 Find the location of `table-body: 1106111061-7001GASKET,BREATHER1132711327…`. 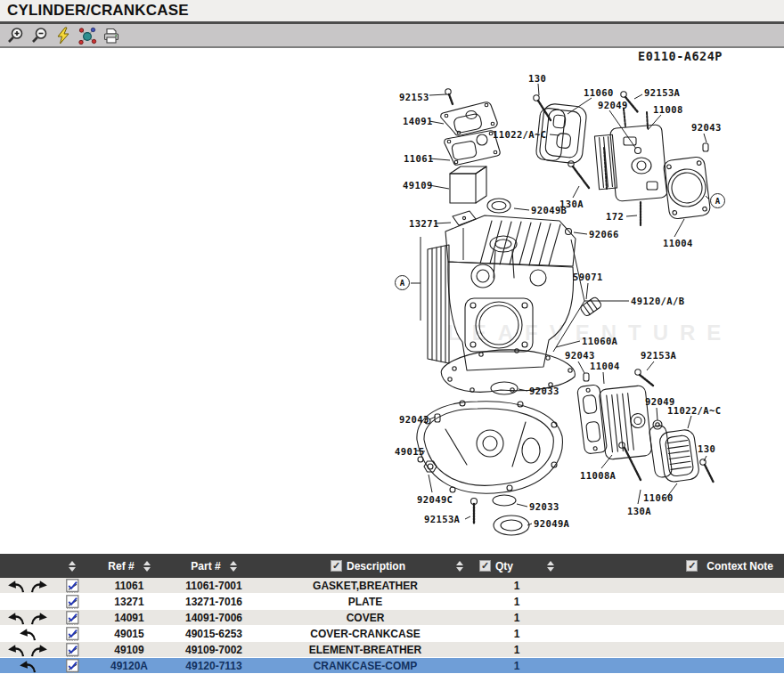

table-body: 1106111061-7001GASKET,BREATHER1132711327… is located at coordinates (392, 626).